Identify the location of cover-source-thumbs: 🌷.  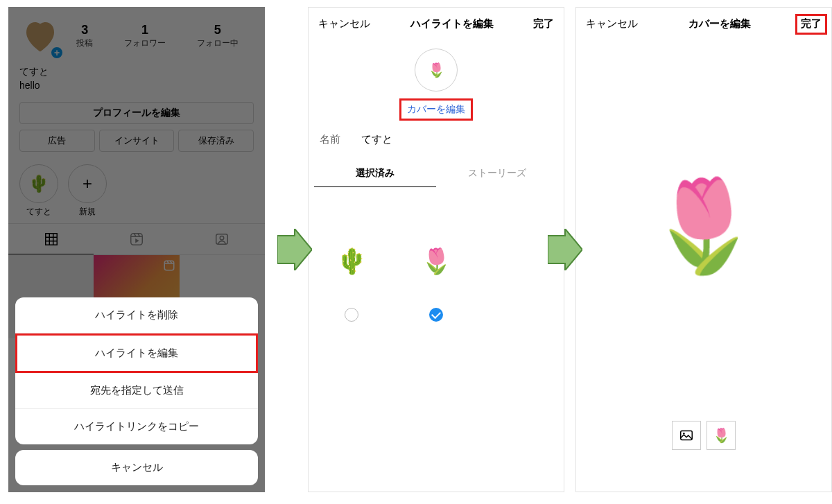
(704, 435).